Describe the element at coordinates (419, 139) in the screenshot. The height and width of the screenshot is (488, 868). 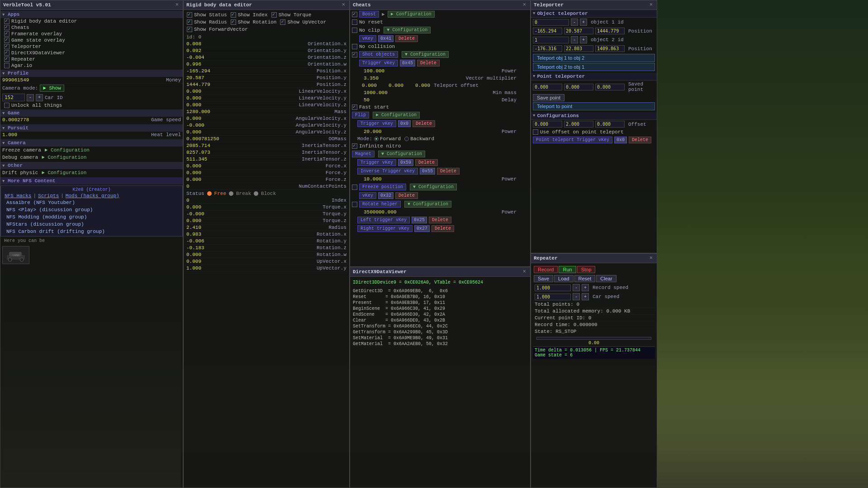
I see `radio-backward: Backward` at that location.